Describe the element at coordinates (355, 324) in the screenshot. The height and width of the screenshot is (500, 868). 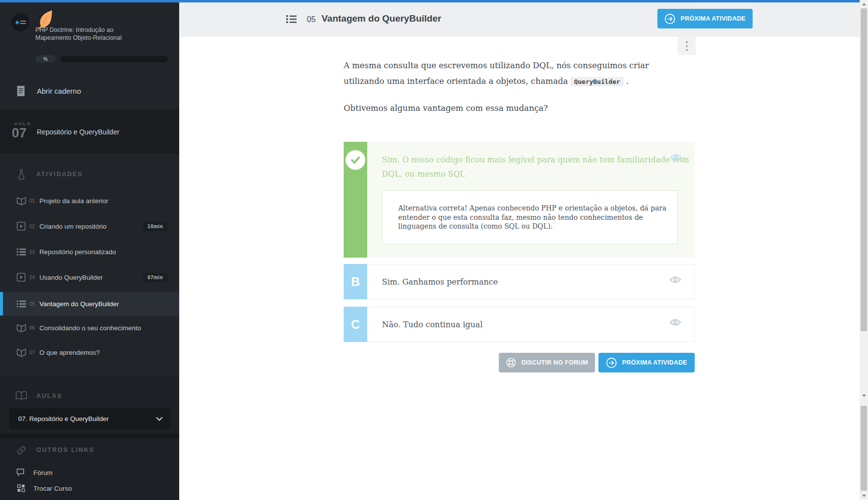
I see `option-letter-c: C` at that location.